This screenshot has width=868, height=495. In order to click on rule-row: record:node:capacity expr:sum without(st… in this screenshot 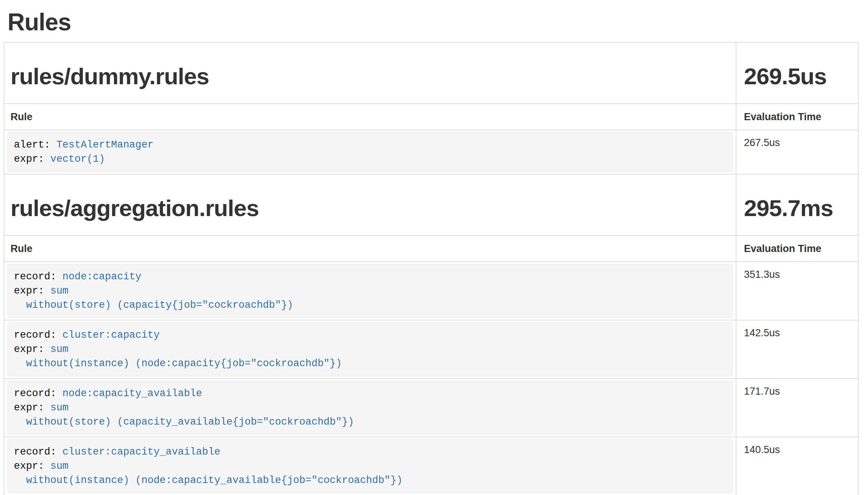, I will do `click(431, 291)`.